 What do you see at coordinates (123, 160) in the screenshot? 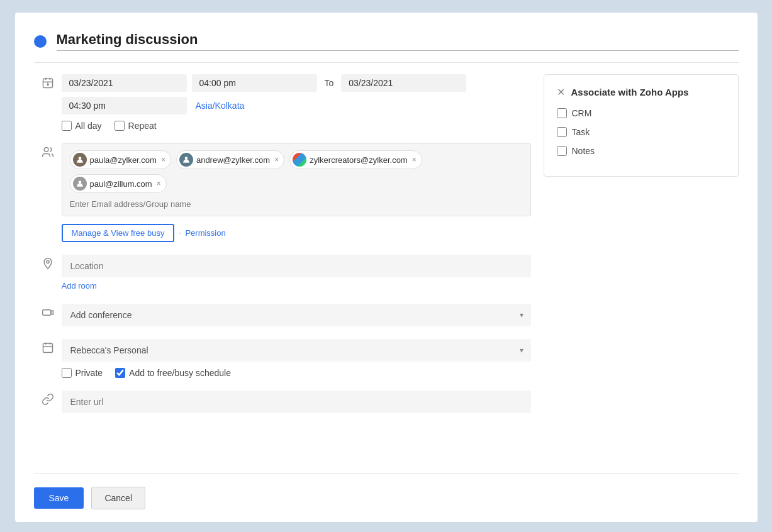
I see `attendee-email-paula: paula@zylker.com` at bounding box center [123, 160].